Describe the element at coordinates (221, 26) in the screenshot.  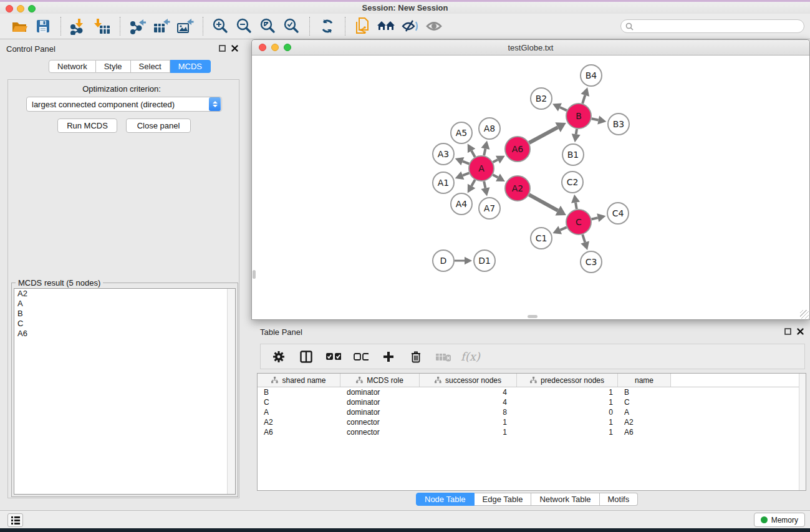
I see `zoom-in-icon` at that location.